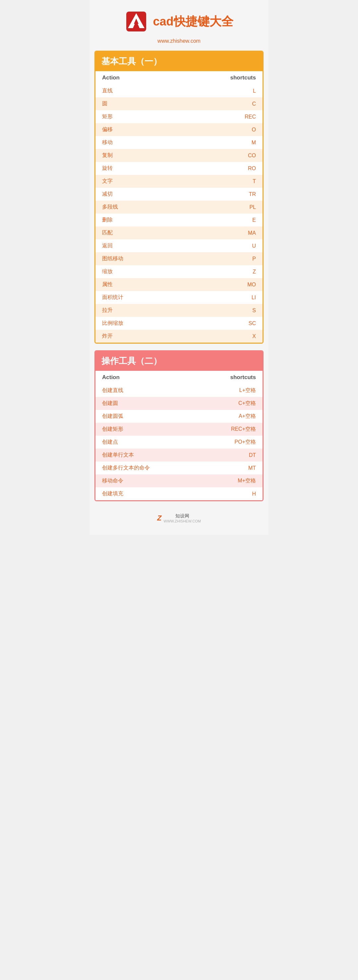 Image resolution: width=358 pixels, height=980 pixels. What do you see at coordinates (179, 246) in the screenshot?
I see `table-row: 返回 U` at bounding box center [179, 246].